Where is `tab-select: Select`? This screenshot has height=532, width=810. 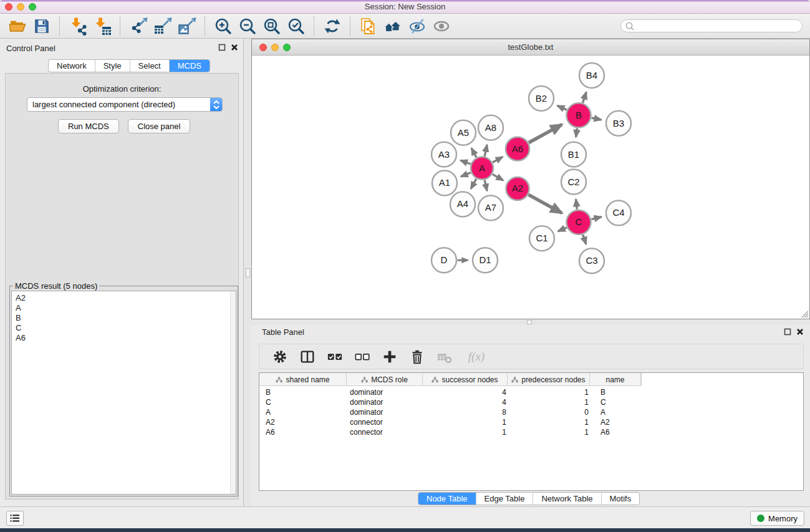
tab-select: Select is located at coordinates (150, 66).